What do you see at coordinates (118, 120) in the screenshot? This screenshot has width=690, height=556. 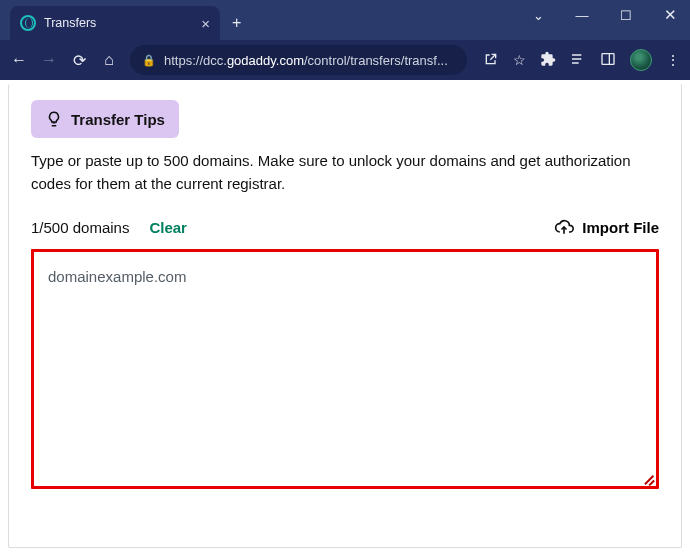 I see `transfer-tips-label: Transfer Tips` at bounding box center [118, 120].